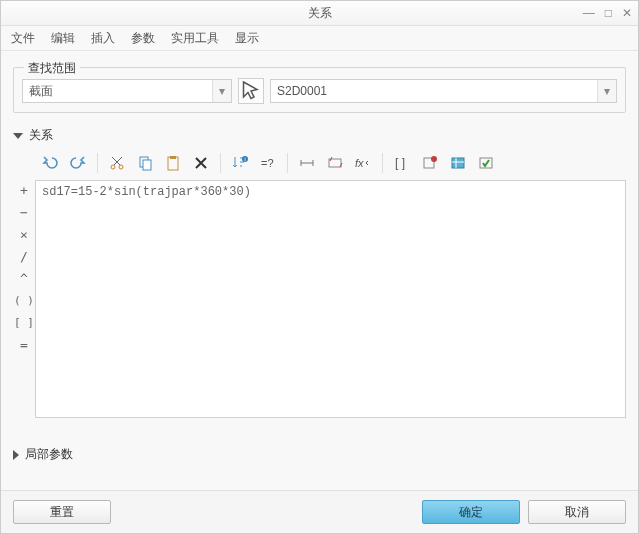 This screenshot has width=639, height=534. I want to click on relations-label: 关系, so click(41, 136).